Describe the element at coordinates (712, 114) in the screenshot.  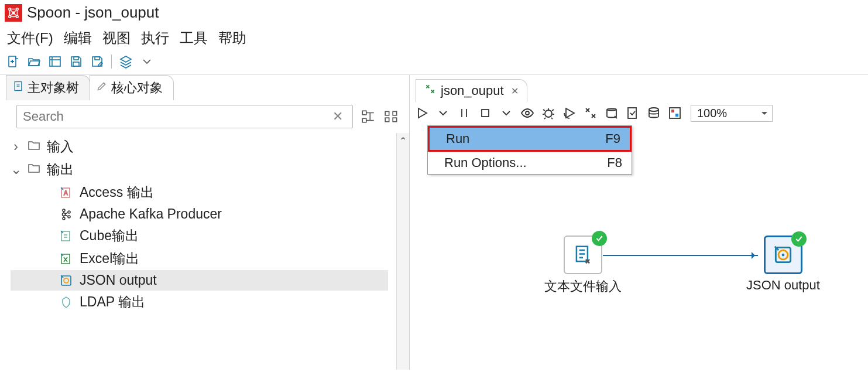
I see `zoom-value: 100%` at that location.